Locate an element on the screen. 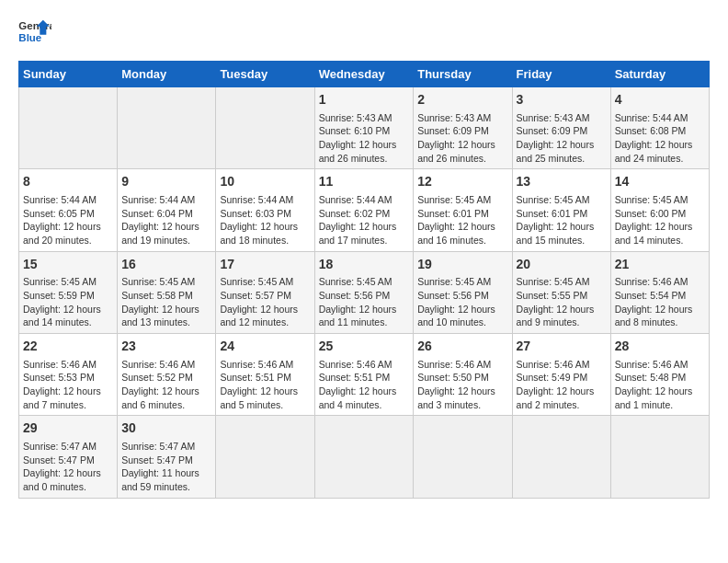 The height and width of the screenshot is (563, 728). day-info: Sunrise: 5:44 AMSunset: 6:05 PMDaylight:… is located at coordinates (68, 221).